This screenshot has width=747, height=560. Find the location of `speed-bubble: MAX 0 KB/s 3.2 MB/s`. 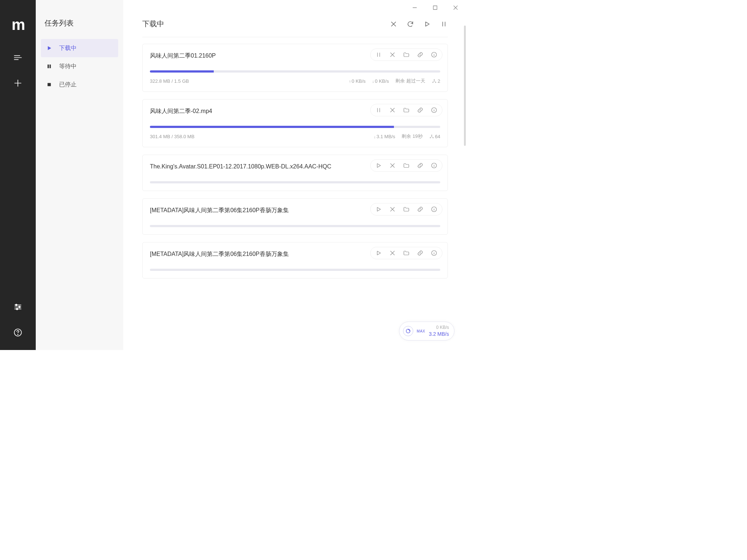

speed-bubble: MAX 0 KB/s 3.2 MB/s is located at coordinates (427, 331).